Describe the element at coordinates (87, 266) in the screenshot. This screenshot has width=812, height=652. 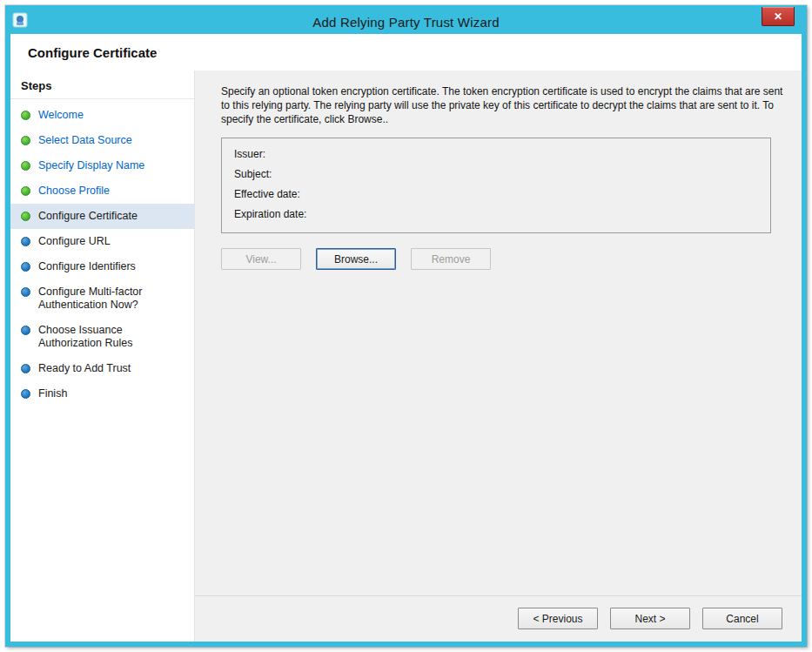
I see `step-label: Configure Identifiers` at that location.